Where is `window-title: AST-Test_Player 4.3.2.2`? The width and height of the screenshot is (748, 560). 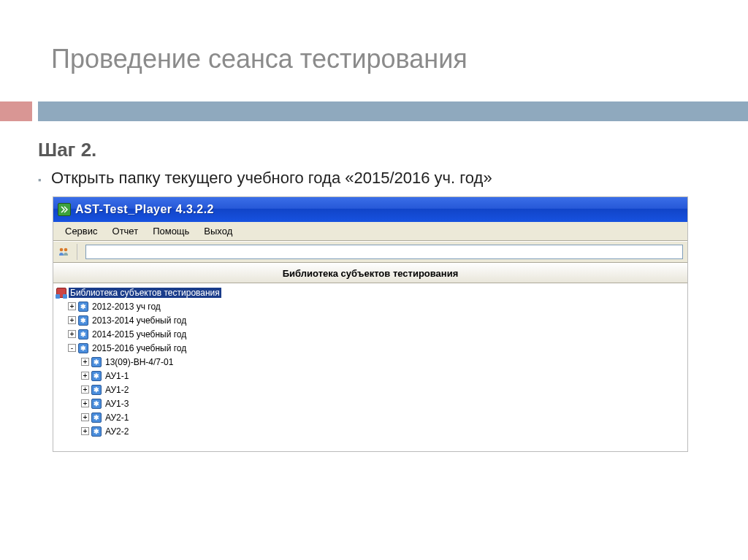 window-title: AST-Test_Player 4.3.2.2 is located at coordinates (145, 210).